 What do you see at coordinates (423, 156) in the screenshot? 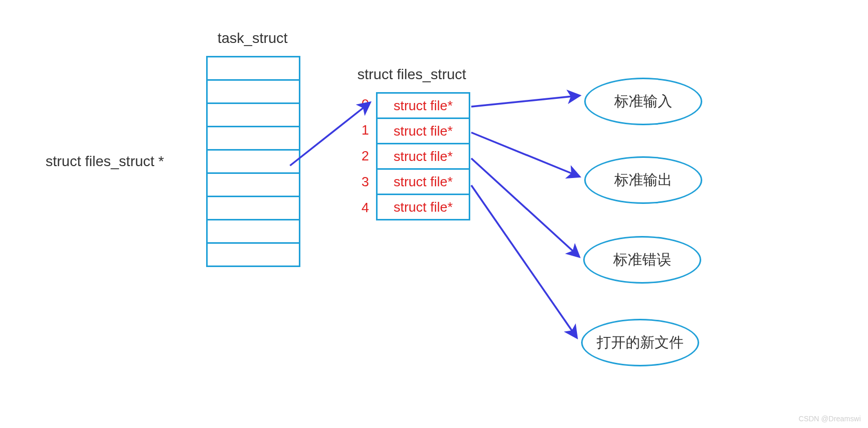
I see `fd-entry-2: struct file*` at bounding box center [423, 156].